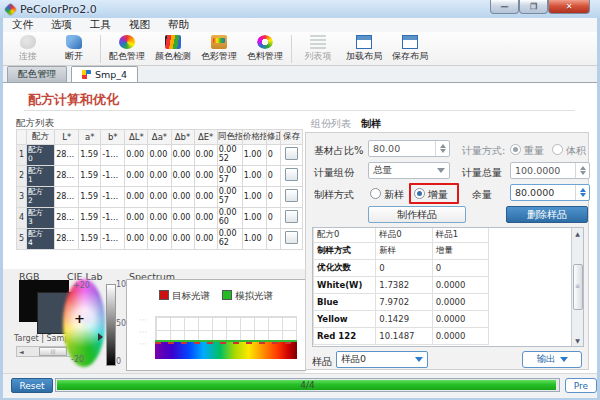 The image size is (600, 400). What do you see at coordinates (173, 49) in the screenshot?
I see `toolbar-button-color-detect: 颜色检测` at bounding box center [173, 49].